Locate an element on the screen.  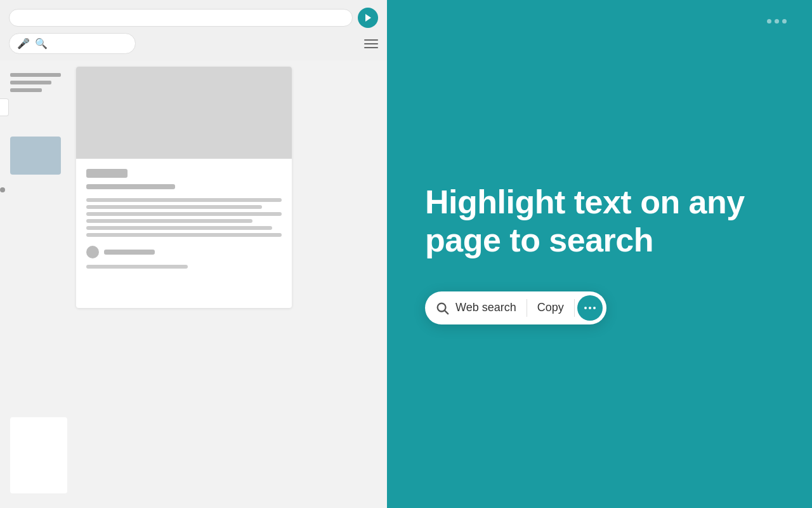
web-search-label: Web search is located at coordinates (486, 307).